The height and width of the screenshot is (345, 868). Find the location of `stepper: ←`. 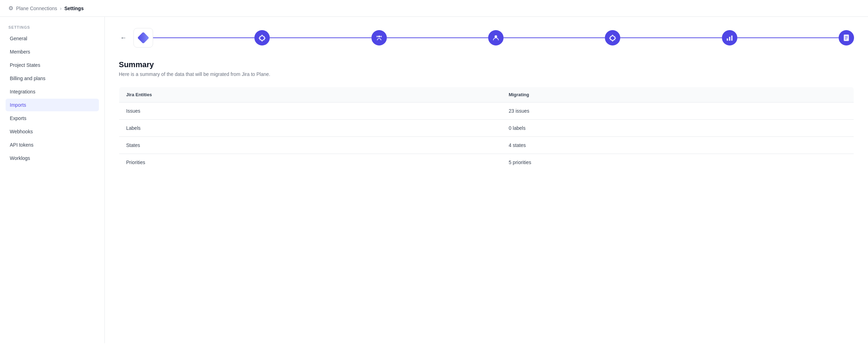

stepper: ← is located at coordinates (486, 38).